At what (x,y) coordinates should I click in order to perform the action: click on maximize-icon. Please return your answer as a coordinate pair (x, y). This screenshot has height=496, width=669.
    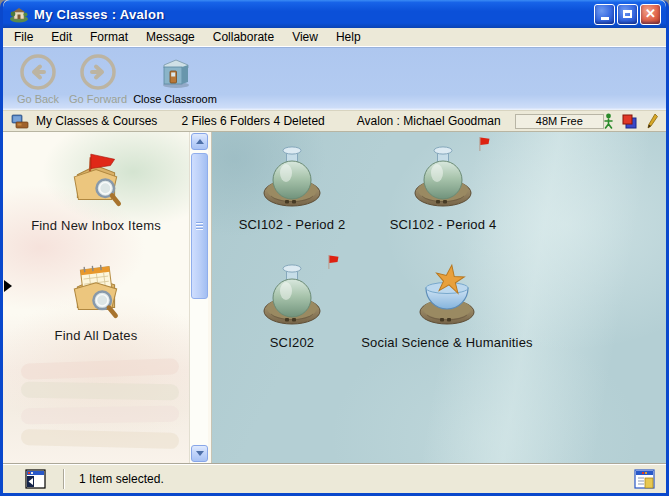
    Looking at the image, I should click on (628, 14).